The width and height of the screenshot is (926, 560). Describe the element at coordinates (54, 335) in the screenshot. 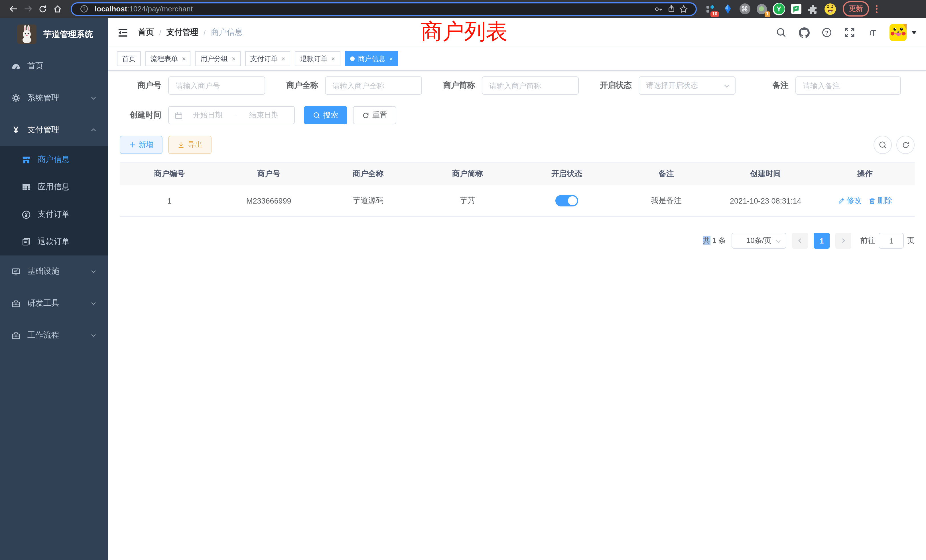

I see `sidebar-item-workflow: 工作流程` at that location.